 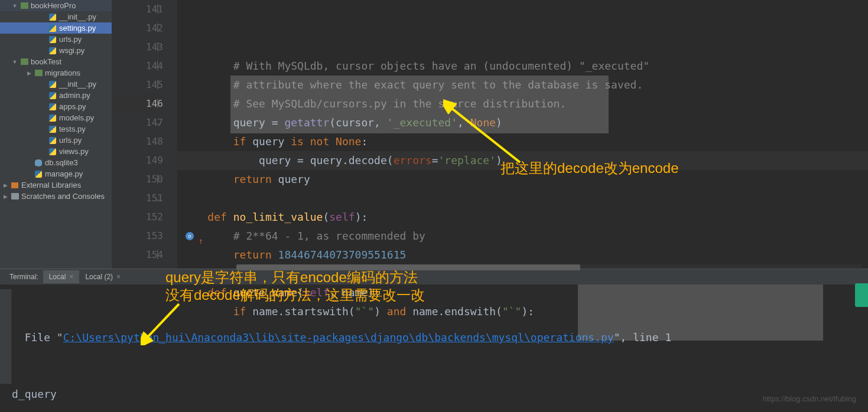 I want to click on tree-item-booktest: ▼bookTest, so click(x=56, y=61).